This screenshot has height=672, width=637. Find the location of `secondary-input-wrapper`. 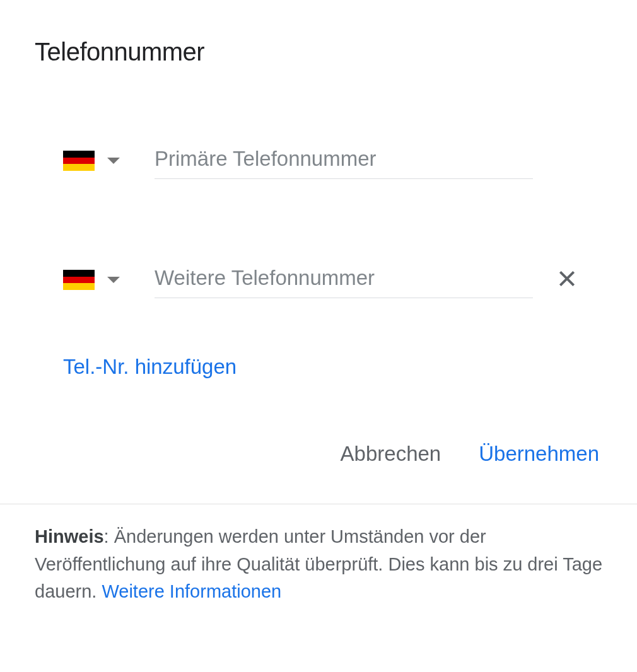

secondary-input-wrapper is located at coordinates (344, 280).